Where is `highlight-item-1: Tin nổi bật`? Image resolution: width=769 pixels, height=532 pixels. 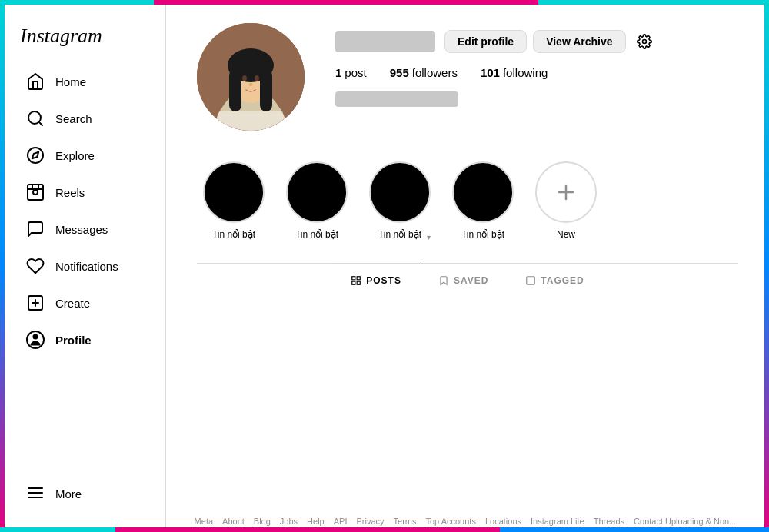 highlight-item-1: Tin nổi bật is located at coordinates (234, 201).